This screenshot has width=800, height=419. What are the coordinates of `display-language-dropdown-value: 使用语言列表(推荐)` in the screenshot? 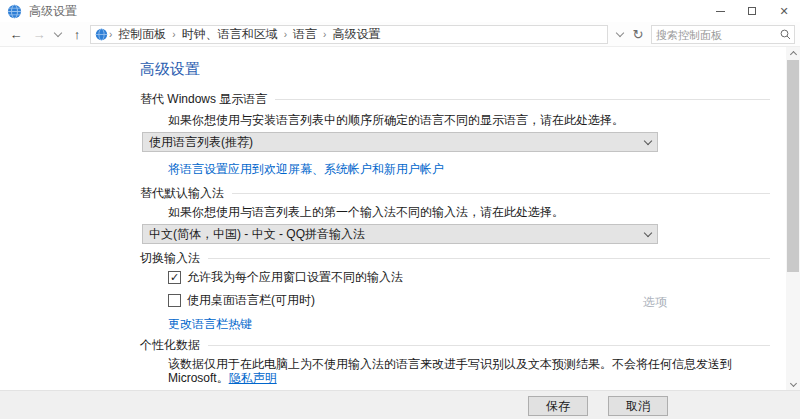 It's located at (397, 142).